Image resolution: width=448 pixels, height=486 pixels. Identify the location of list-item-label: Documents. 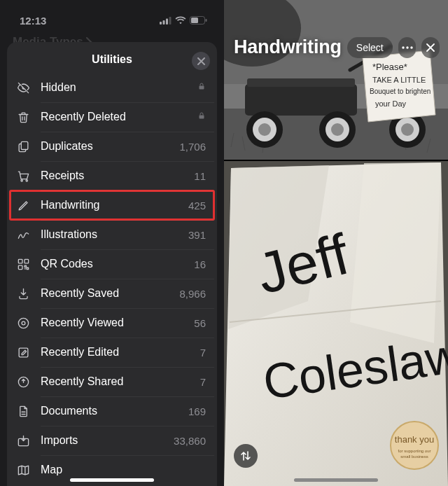
(104, 411).